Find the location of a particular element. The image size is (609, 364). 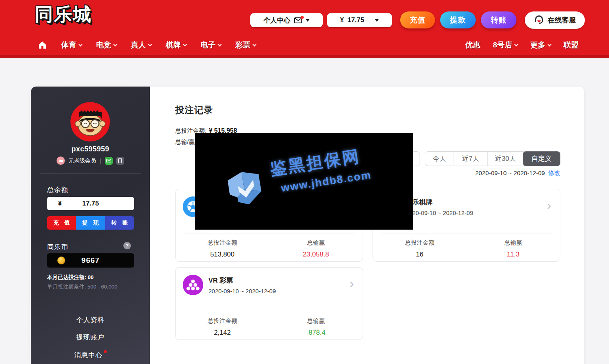

crown-icon is located at coordinates (61, 160).